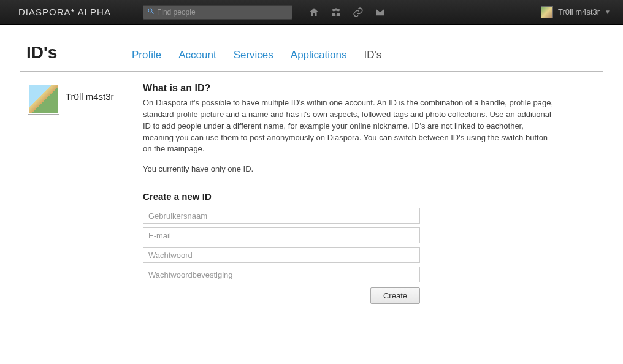 The height and width of the screenshot is (364, 623). Describe the element at coordinates (579, 12) in the screenshot. I see `user-menu-name: Tr0ll m4st3r` at that location.